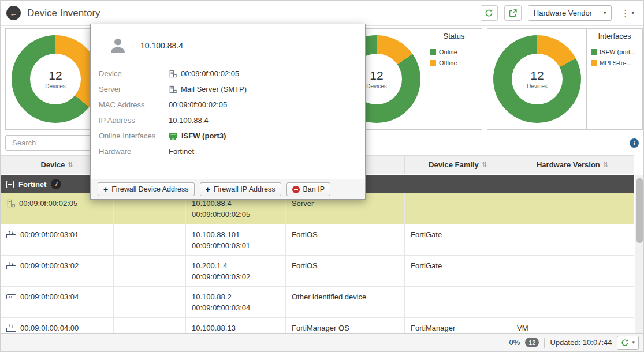 The width and height of the screenshot is (644, 352). I want to click on os-cell: FortiManager OS, so click(345, 326).